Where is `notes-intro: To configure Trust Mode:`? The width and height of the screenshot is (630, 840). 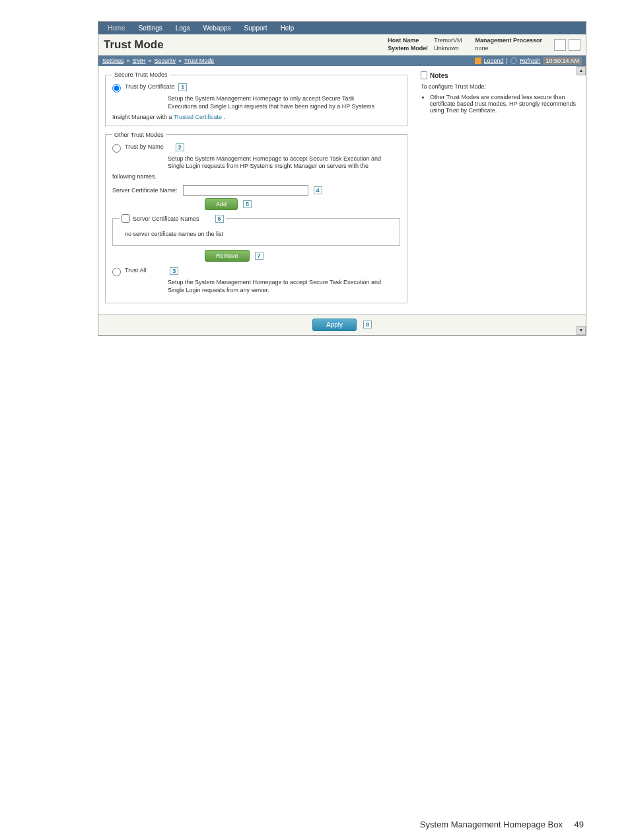
notes-intro: To configure Trust Mode: is located at coordinates (500, 87).